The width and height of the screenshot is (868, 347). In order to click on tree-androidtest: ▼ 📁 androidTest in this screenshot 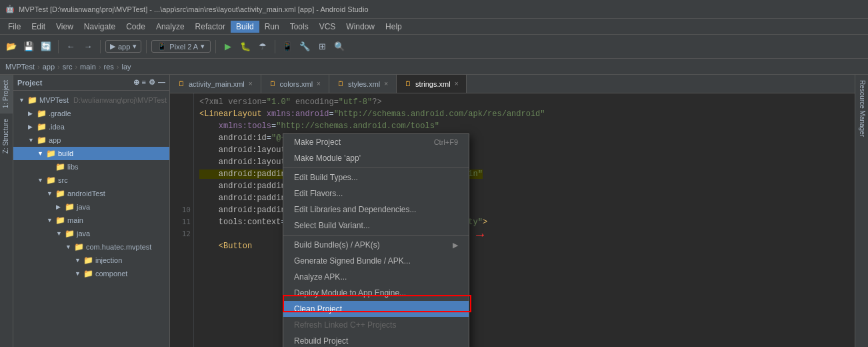, I will do `click(91, 194)`.